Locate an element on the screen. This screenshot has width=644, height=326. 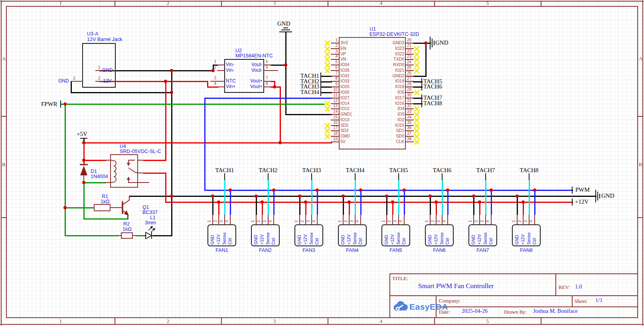
u1-pin-name: SD0 is located at coordinates (400, 136).